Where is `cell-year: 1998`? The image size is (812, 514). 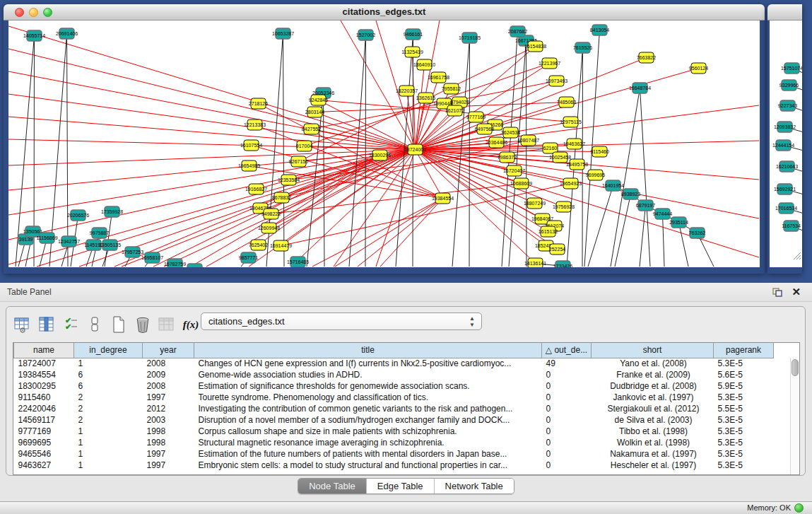 cell-year: 1998 is located at coordinates (168, 443).